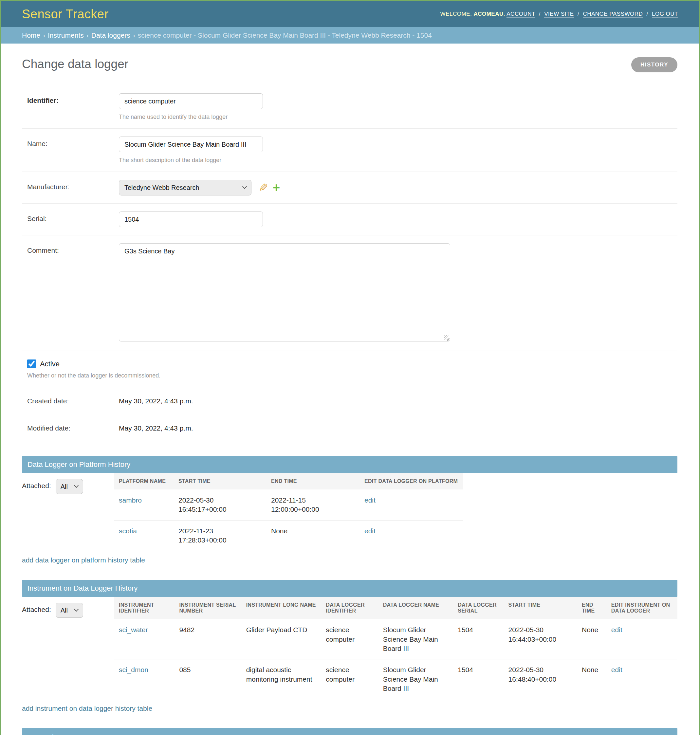 This screenshot has height=735, width=700. I want to click on add-manufacturer-icon: +, so click(276, 187).